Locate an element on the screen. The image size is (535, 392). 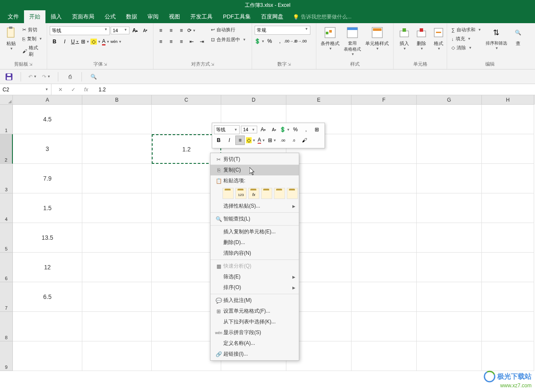
menu-insert-comment: 💬插入批注(M) is located at coordinates (255, 300).